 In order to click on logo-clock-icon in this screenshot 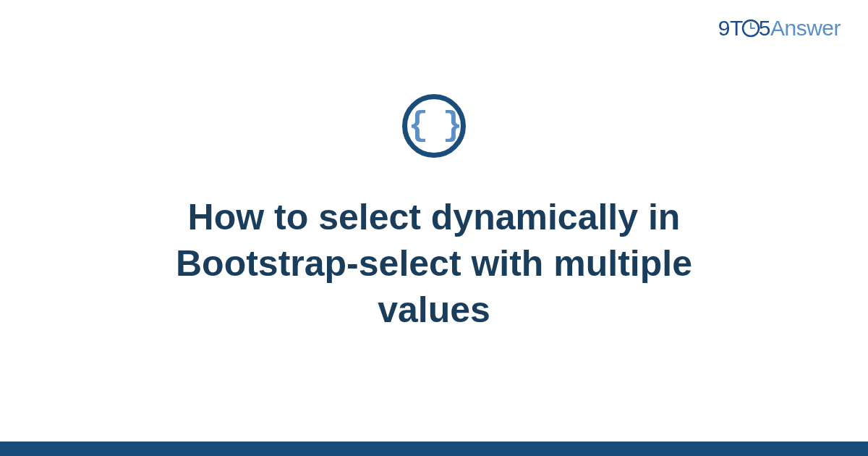, I will do `click(751, 28)`.